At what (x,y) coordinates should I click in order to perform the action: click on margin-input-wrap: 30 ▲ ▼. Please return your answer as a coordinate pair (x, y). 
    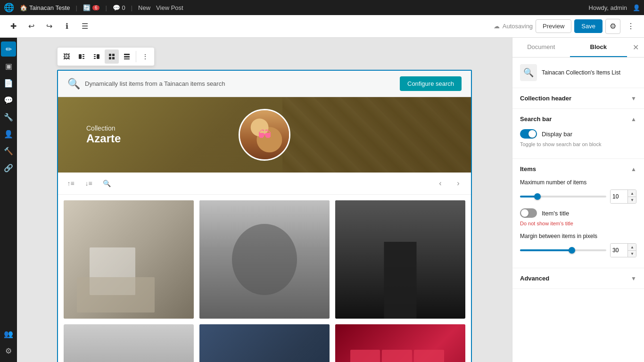
    Looking at the image, I should click on (623, 250).